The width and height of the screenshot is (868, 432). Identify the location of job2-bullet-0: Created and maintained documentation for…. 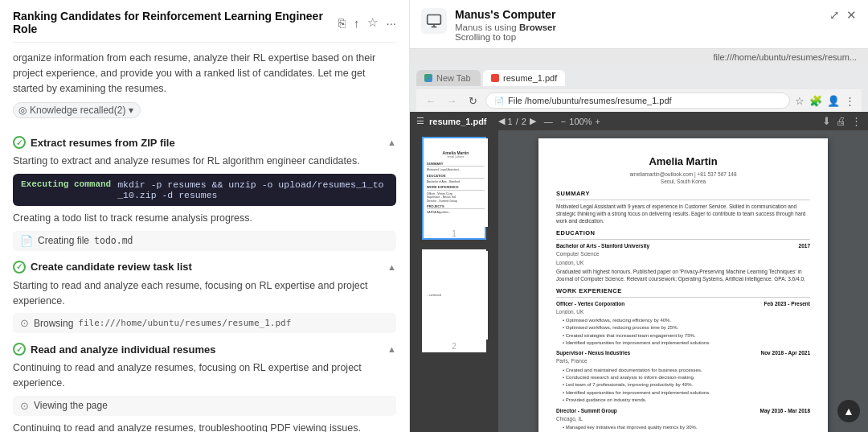
(683, 370).